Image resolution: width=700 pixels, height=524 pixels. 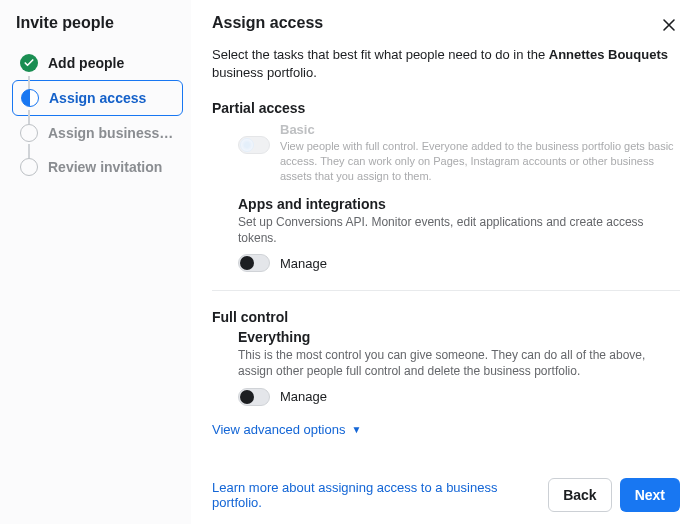 I want to click on full-control-heading: Full control, so click(x=446, y=317).